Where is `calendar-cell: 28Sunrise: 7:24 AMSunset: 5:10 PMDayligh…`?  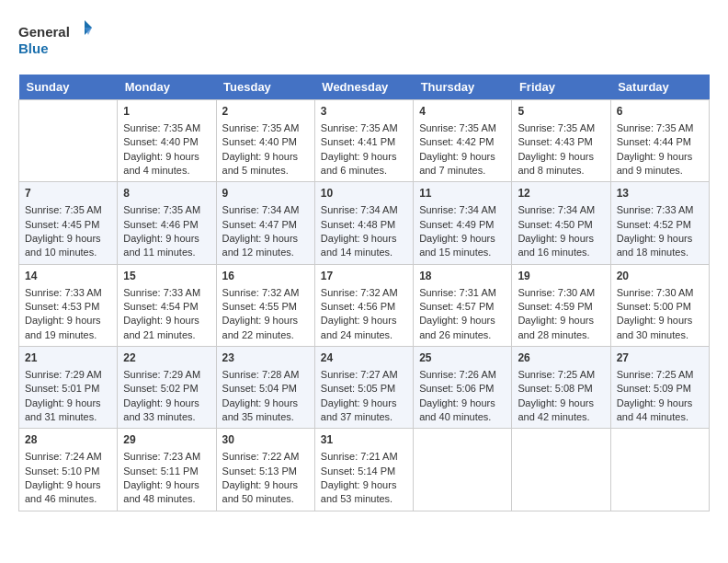
calendar-cell: 28Sunrise: 7:24 AMSunset: 5:10 PMDayligh… is located at coordinates (68, 469).